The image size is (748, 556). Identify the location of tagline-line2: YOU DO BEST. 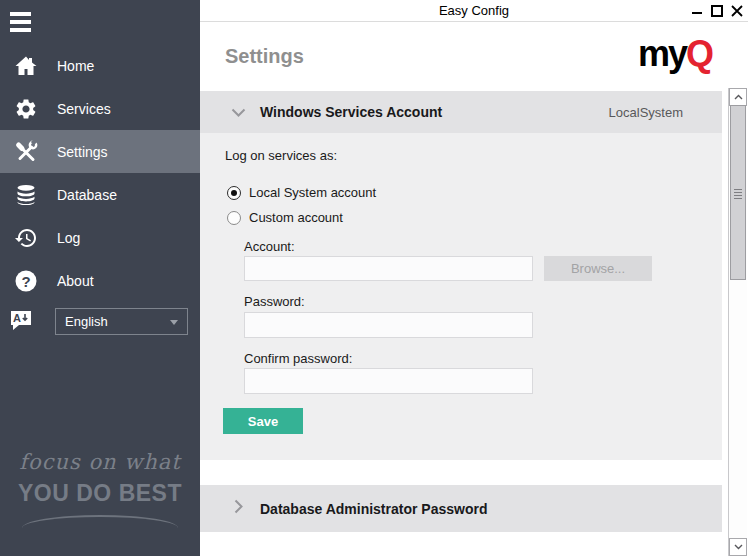
(100, 494).